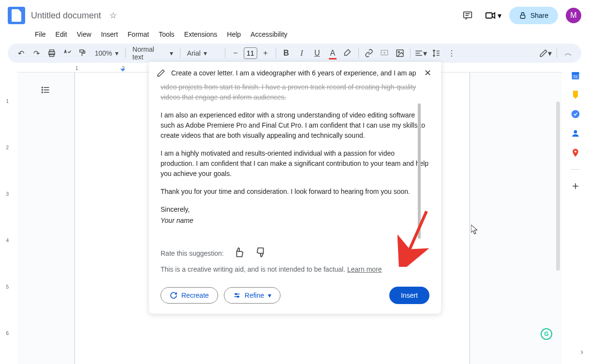 The width and height of the screenshot is (589, 364). I want to click on title-area: Untitled document ☆, so click(245, 15).